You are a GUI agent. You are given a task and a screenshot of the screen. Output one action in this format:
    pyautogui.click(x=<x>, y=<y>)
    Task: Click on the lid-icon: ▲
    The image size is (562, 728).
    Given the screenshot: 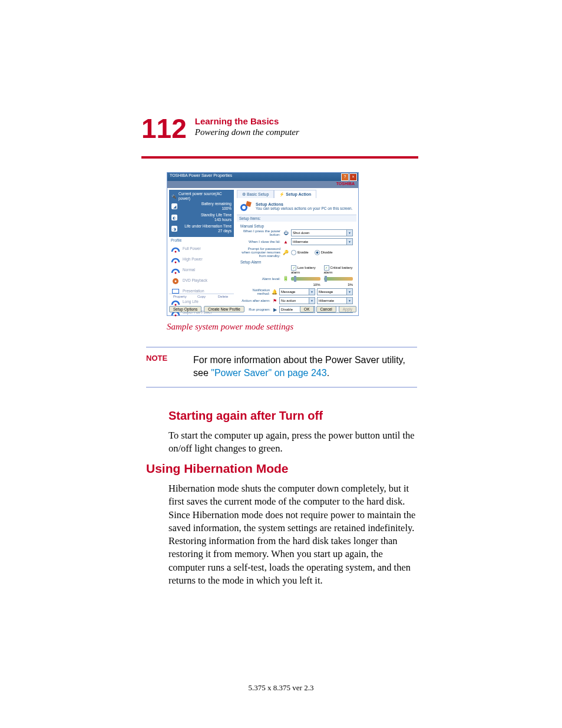 What is the action you would take?
    pyautogui.click(x=286, y=242)
    